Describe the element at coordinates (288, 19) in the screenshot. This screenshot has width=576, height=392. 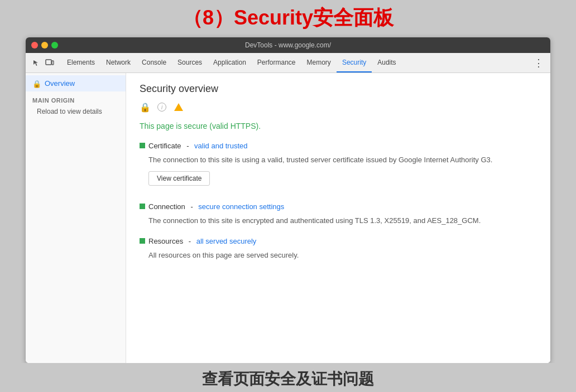
I see `page-title-bar: （8）Security安全面板` at that location.